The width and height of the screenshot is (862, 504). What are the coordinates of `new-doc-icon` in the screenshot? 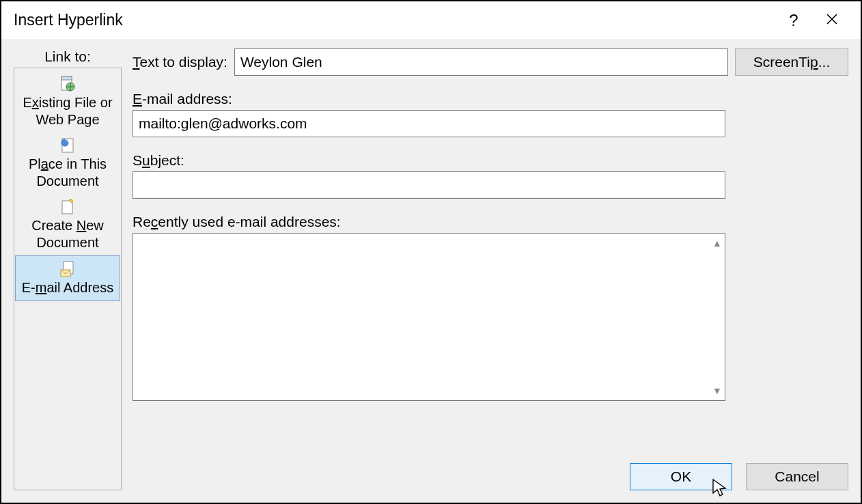 It's located at (68, 207).